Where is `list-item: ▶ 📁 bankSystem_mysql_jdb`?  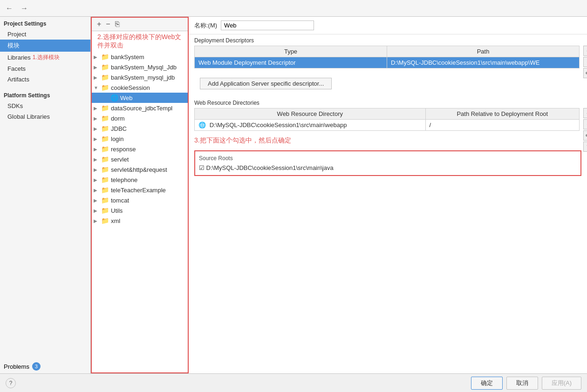 list-item: ▶ 📁 bankSystem_mysql_jdb is located at coordinates (140, 77).